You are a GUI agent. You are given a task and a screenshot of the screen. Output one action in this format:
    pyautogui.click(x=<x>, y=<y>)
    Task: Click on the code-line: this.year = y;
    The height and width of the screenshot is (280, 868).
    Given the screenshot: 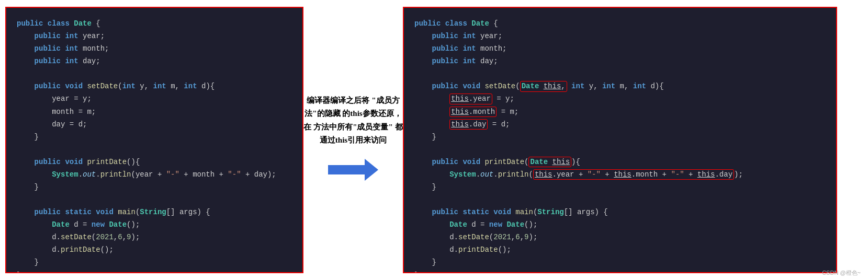 What is the action you would take?
    pyautogui.click(x=620, y=99)
    